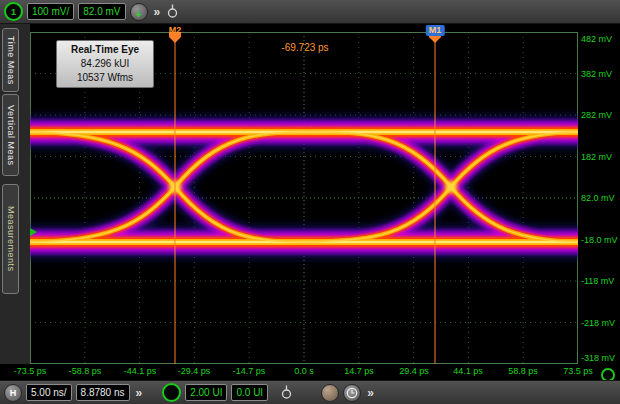 The width and height of the screenshot is (620, 404). Describe the element at coordinates (598, 198) in the screenshot. I see `y-axis-label: 82.0 mV` at that location.